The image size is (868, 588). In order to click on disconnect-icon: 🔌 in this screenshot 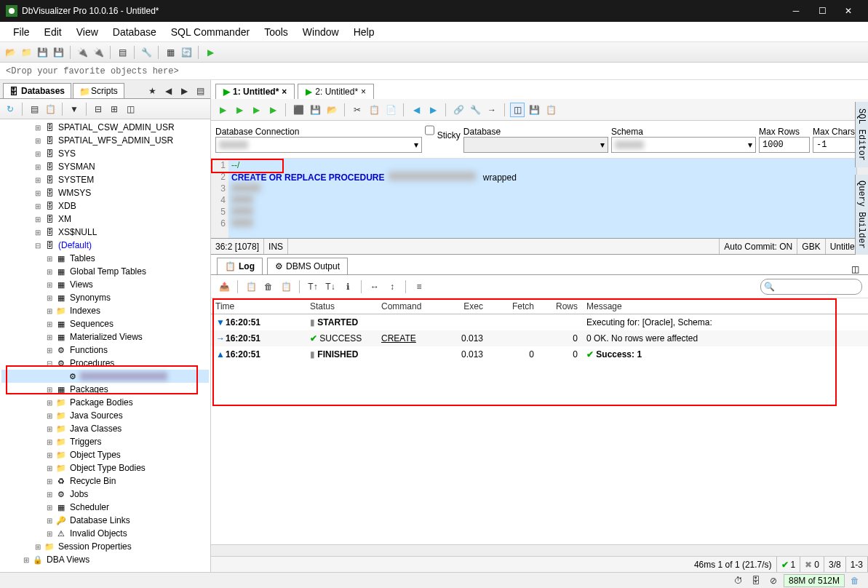, I will do `click(98, 52)`.